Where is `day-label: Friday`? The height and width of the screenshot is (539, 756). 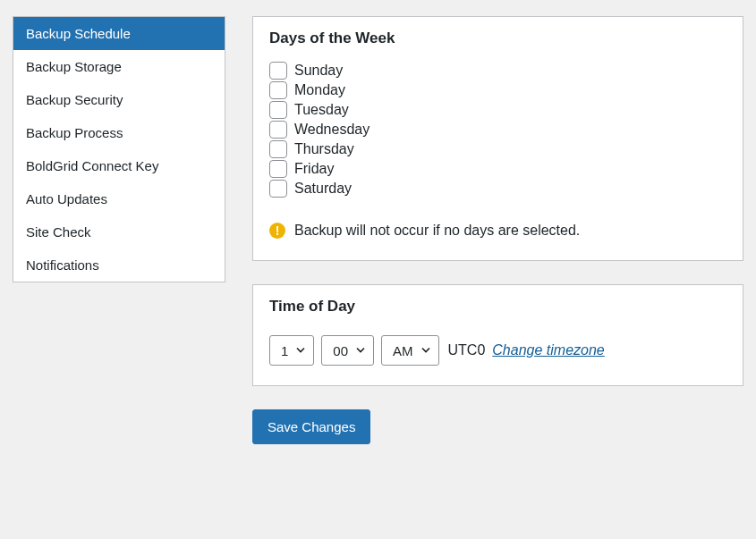
day-label: Friday is located at coordinates (314, 169).